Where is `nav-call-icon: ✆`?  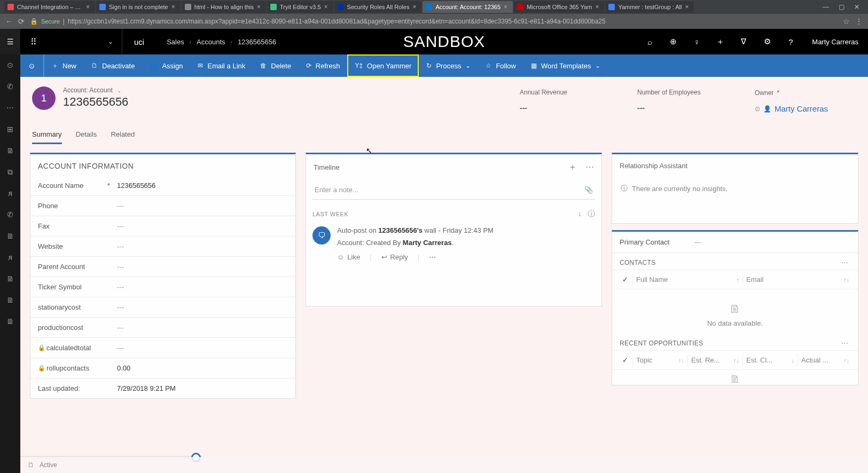 nav-call-icon: ✆ is located at coordinates (10, 86).